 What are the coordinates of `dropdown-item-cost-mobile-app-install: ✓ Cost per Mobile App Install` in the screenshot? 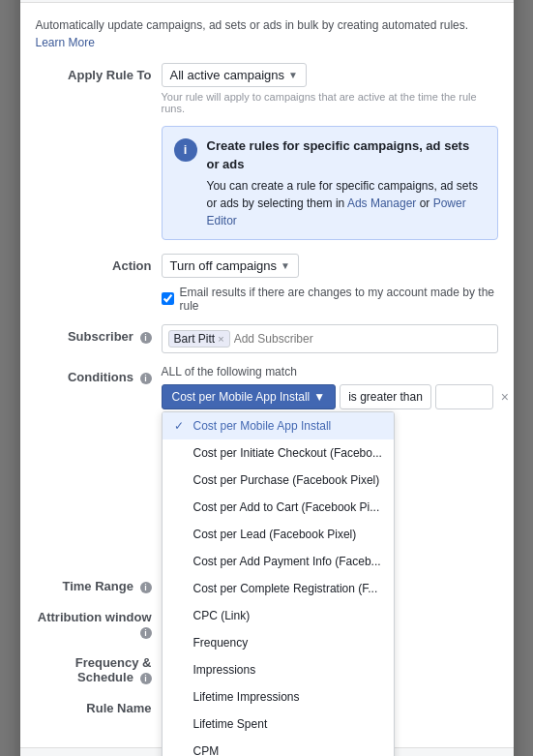 It's located at (279, 426).